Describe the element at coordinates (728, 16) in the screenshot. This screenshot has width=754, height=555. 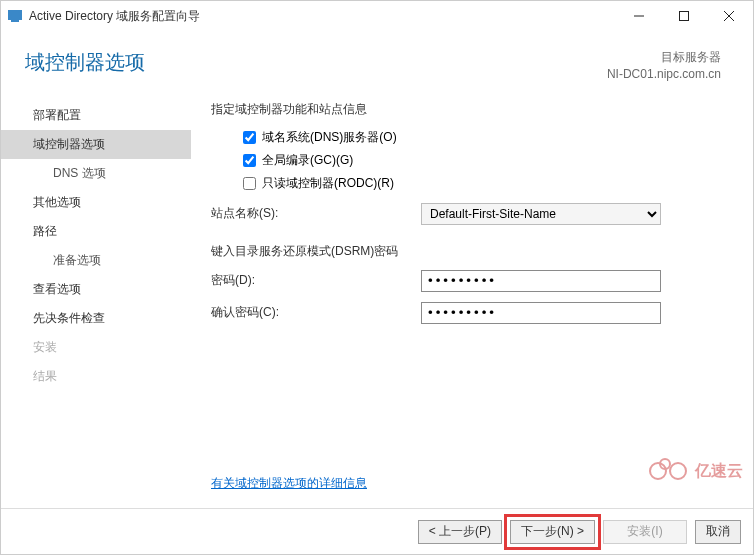
I see `close-button` at that location.